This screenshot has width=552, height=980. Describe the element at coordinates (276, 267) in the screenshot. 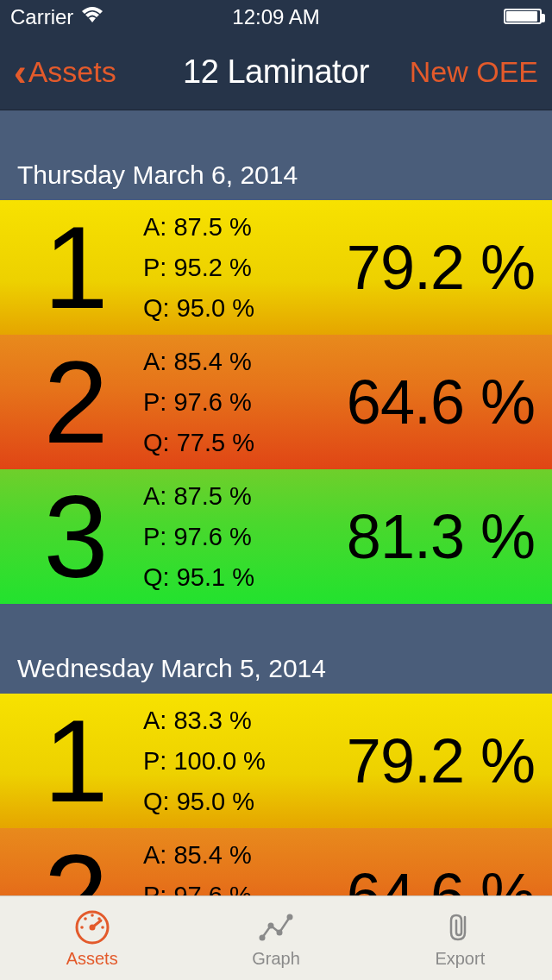

I see `oee-entry-row: 1A: 87.5 %P: 95.2 %Q: 95.0 %79.2 %` at that location.